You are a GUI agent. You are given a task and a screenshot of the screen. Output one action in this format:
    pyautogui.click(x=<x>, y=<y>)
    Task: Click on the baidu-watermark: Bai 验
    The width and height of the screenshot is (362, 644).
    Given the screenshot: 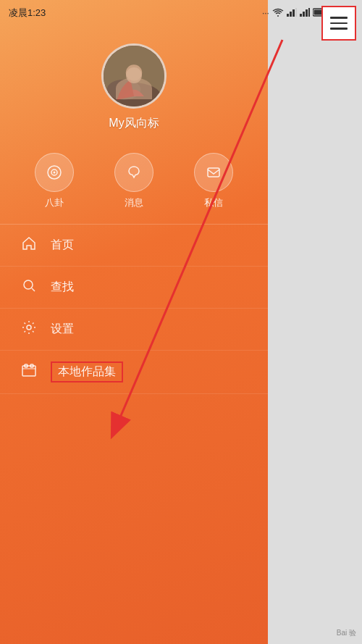 What is the action you would take?
    pyautogui.click(x=346, y=633)
    